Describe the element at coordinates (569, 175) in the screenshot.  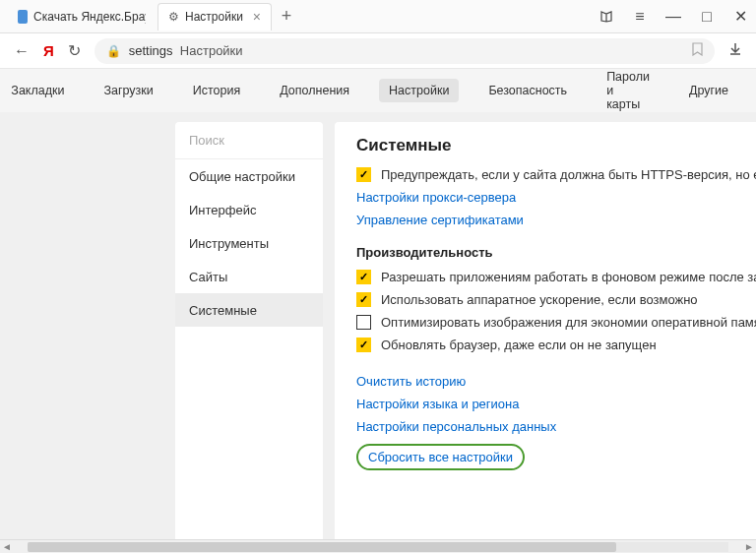
I see `label-https-warn: Предупреждать, если у сайта должна быть …` at that location.